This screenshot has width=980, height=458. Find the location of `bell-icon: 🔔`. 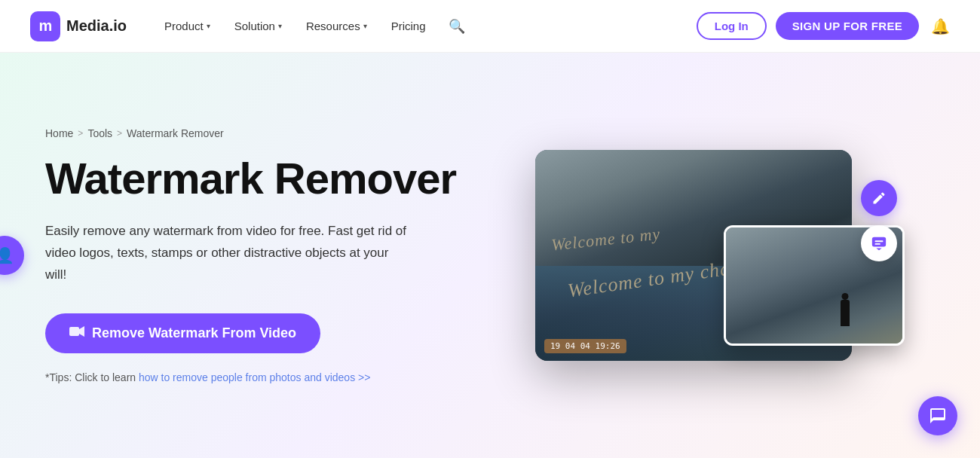

bell-icon: 🔔 is located at coordinates (941, 26).